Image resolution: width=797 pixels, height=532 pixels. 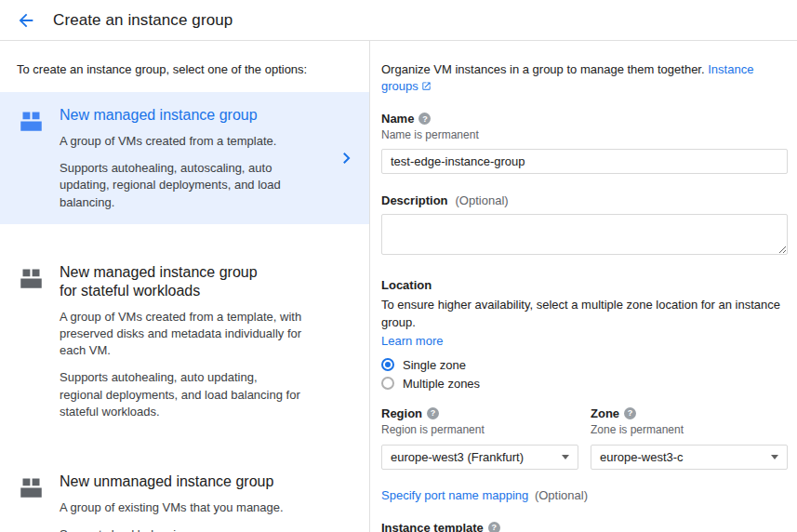 I want to click on region-sublabel: Region is permanent, so click(x=480, y=430).